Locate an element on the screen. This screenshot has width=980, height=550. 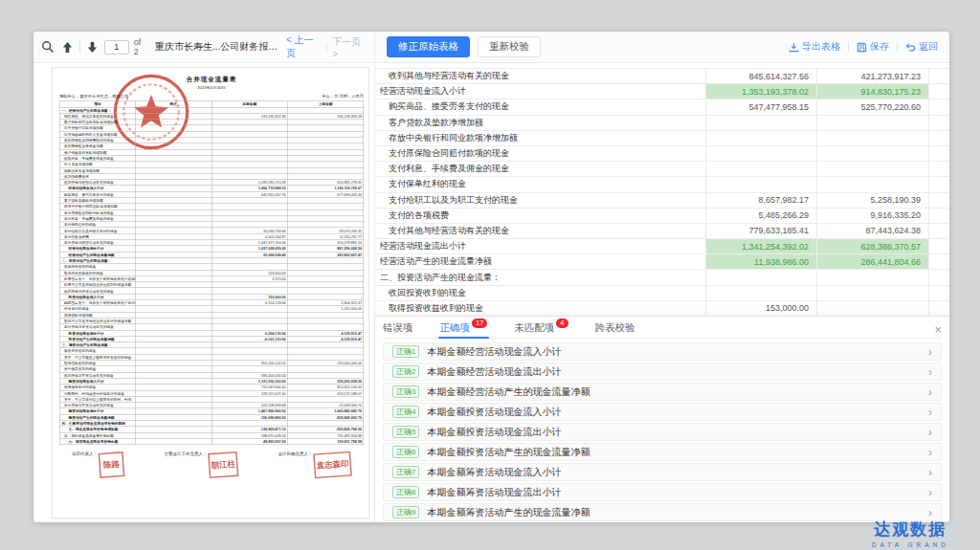
row-item-name: 支付其他与经营活动有关的现金 is located at coordinates (541, 231).